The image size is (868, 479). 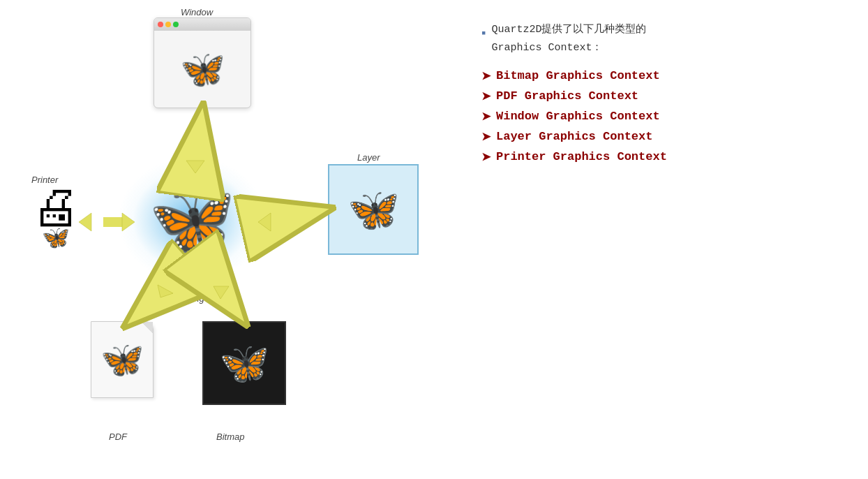 What do you see at coordinates (122, 367) in the screenshot?
I see `pdf-area: 🦋` at bounding box center [122, 367].